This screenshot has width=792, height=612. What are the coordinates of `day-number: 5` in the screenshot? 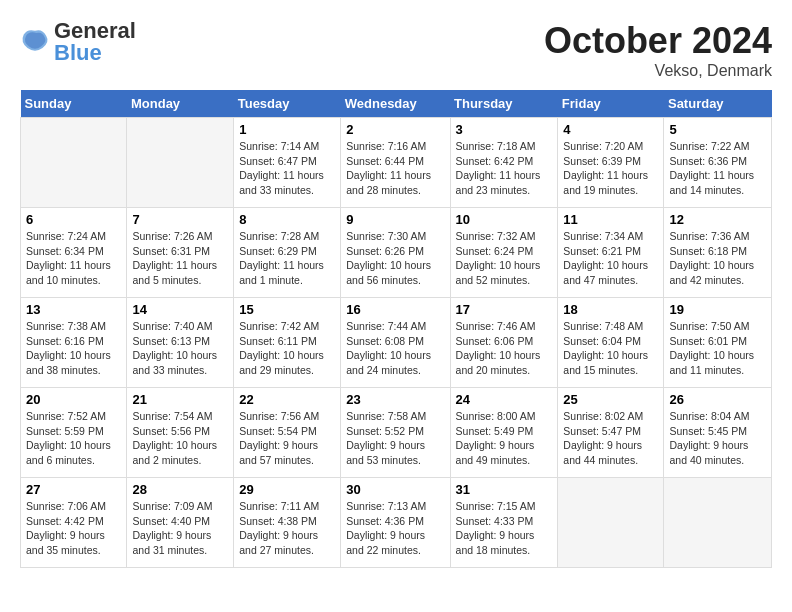 It's located at (718, 130).